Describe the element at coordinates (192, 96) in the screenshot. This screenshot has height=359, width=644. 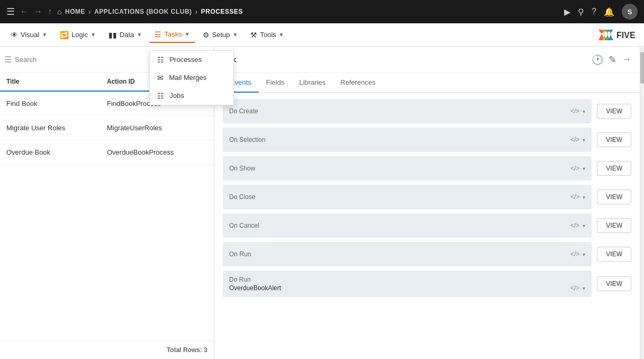
I see `dropdown-item-jobs: ☷ Jobs` at that location.